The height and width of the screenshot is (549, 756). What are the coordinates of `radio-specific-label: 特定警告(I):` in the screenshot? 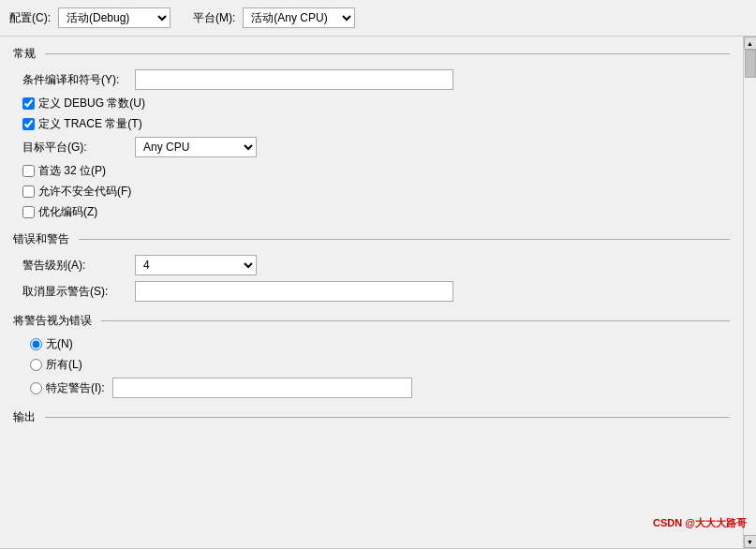 It's located at (75, 388).